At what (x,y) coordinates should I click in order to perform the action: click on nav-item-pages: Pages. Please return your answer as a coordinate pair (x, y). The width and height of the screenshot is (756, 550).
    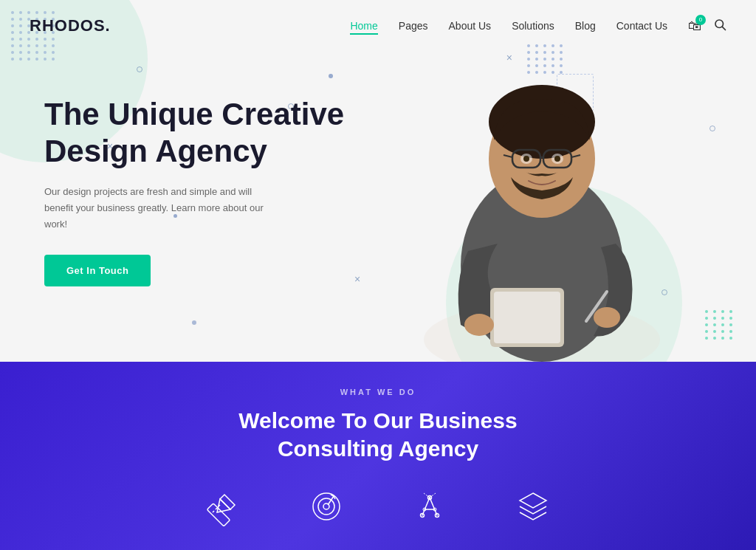
    Looking at the image, I should click on (413, 26).